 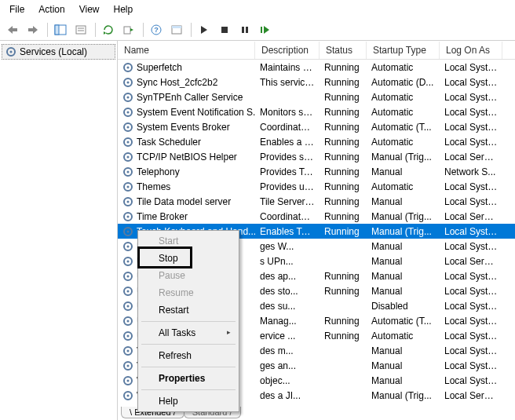 I want to click on service-row: System Event Notification S...Monitors s…, so click(x=316, y=111).